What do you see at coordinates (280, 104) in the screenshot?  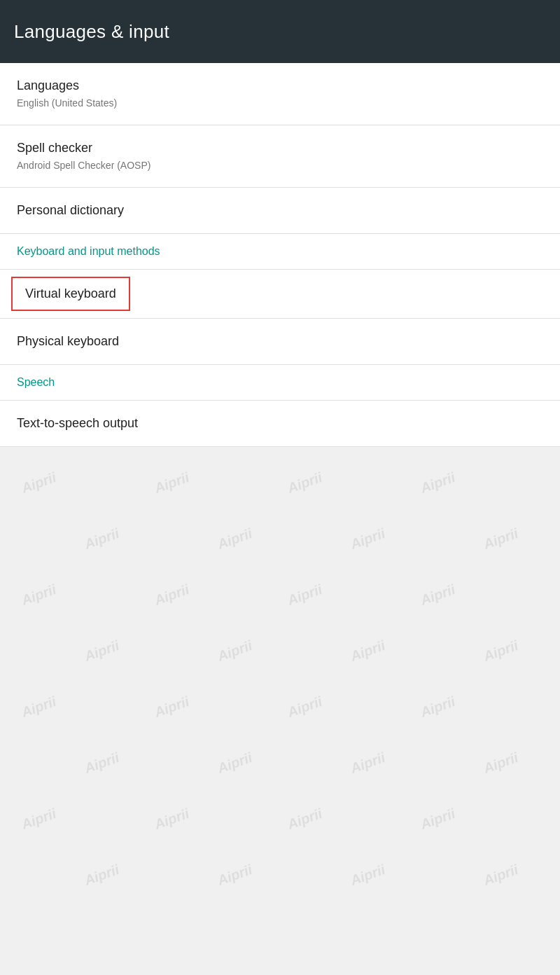 I see `languages-subtitle: English (United States)` at bounding box center [280, 104].